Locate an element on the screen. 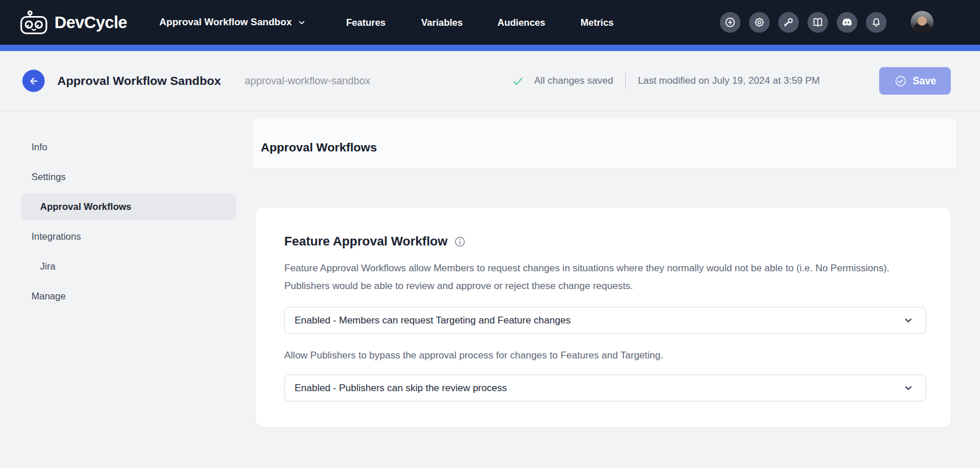 This screenshot has width=980, height=468. nav-link-audiences: Audiences is located at coordinates (522, 23).